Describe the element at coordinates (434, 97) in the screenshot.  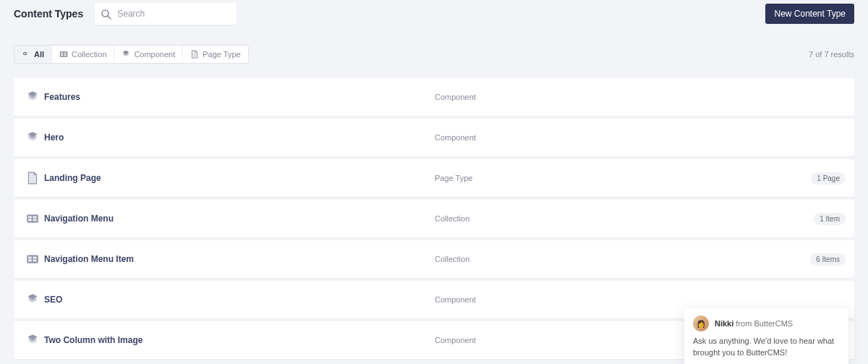
I see `table-row: FeaturesComponent` at that location.